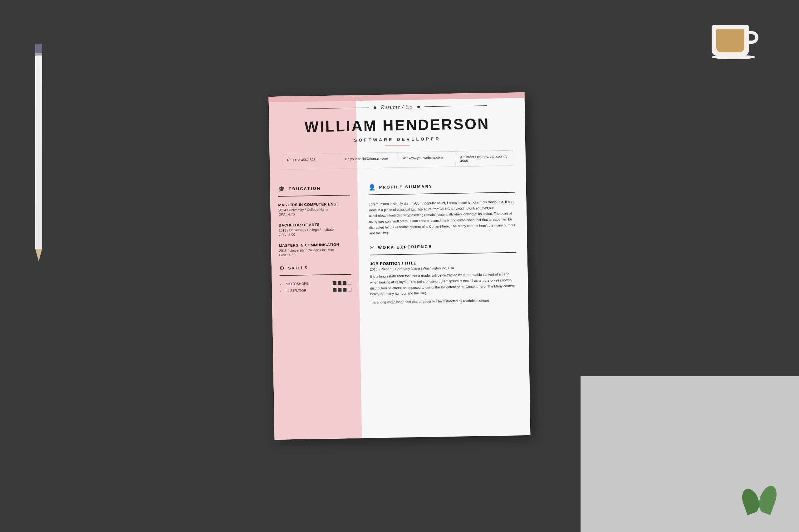 The height and width of the screenshot is (532, 799). Describe the element at coordinates (315, 245) in the screenshot. I see `edu-degree-2: MASTERS IN COMMUNICATION` at that location.